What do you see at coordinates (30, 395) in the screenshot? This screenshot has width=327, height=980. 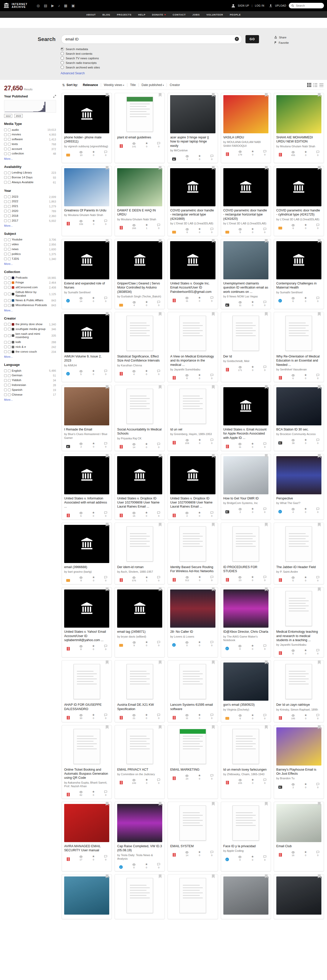 I see `facet-item-chinese: Chinese17` at bounding box center [30, 395].